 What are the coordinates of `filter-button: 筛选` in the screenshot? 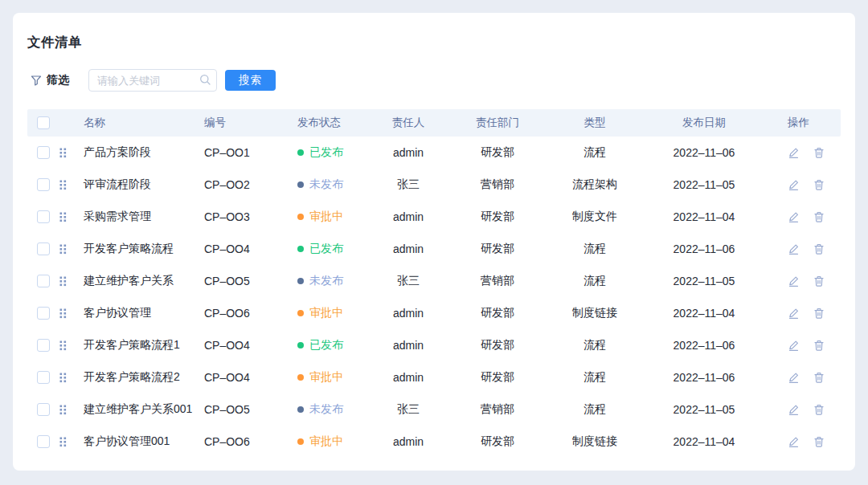 It's located at (50, 80).